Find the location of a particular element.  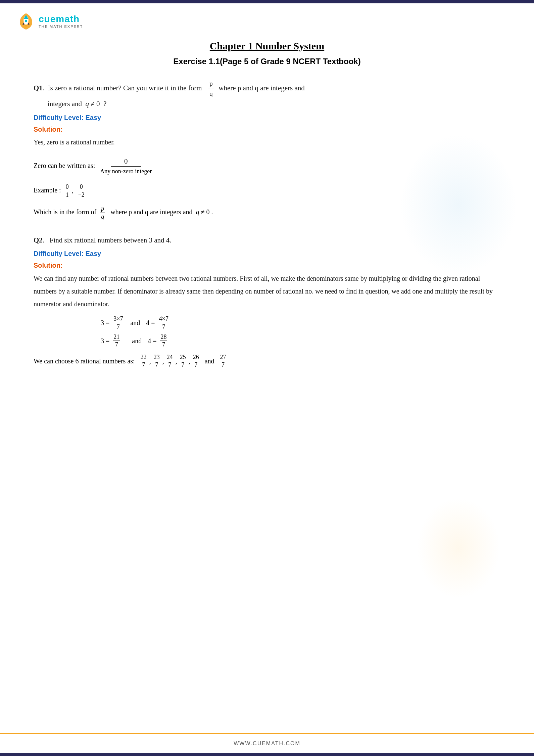

eq1-and: and is located at coordinates (135, 323).